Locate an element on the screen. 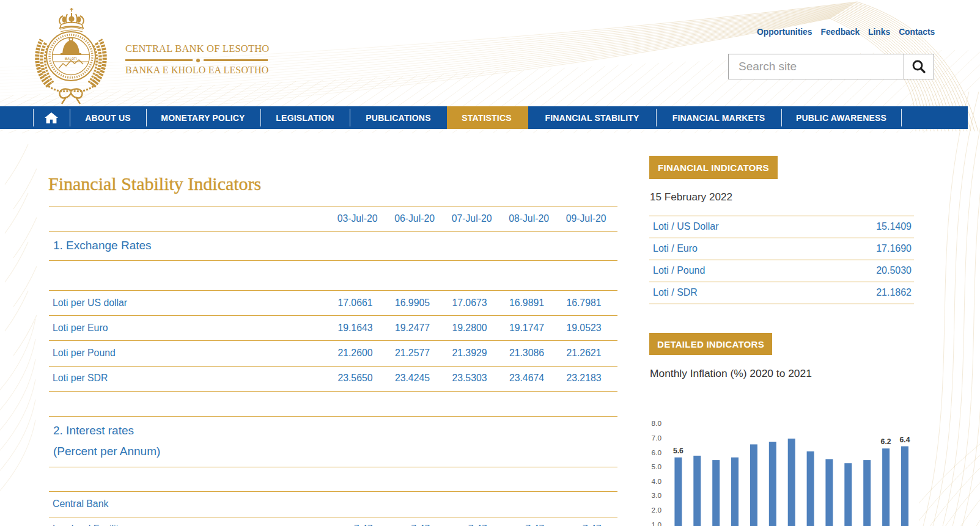  svg-text: 5.0 is located at coordinates (657, 467).